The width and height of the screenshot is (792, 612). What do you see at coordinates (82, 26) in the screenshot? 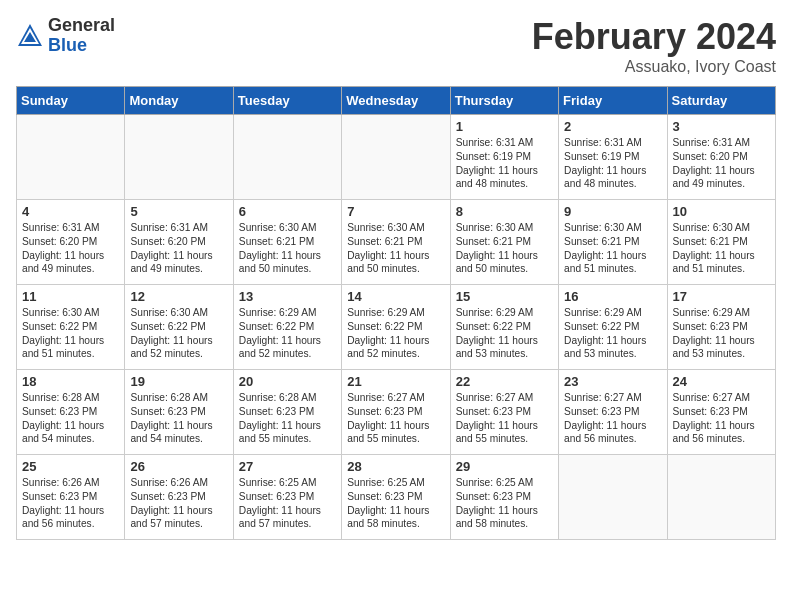
I see `logo-general: General` at bounding box center [82, 26].